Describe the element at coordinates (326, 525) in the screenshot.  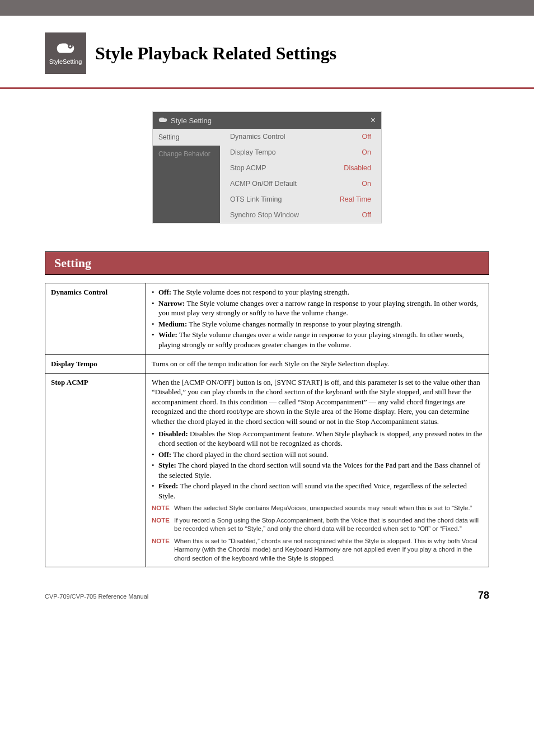
I see `note-text: If you record a Song using the Stop Acco…` at that location.